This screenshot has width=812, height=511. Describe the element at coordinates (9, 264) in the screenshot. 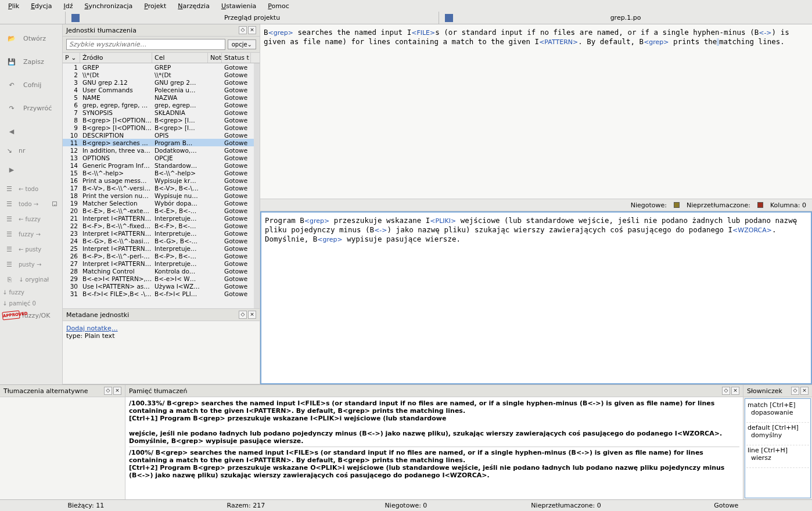

I see `list-right-icon: ☰` at that location.